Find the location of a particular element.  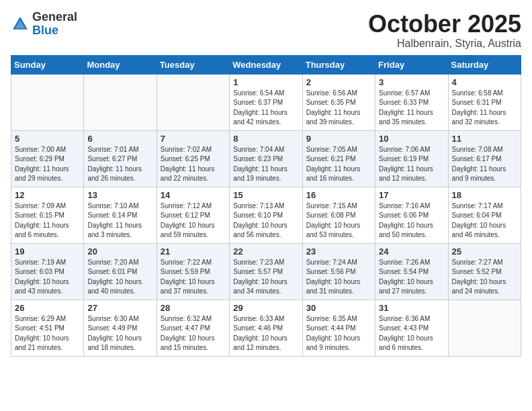

day-number: 2 is located at coordinates (339, 82).